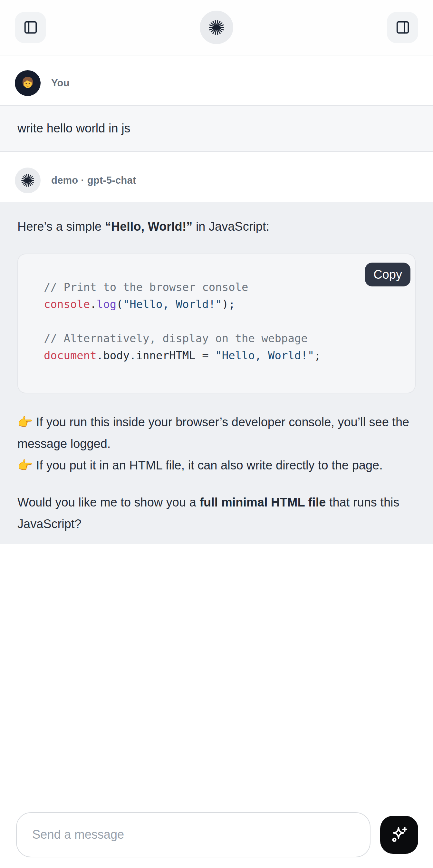  I want to click on user-avatar, so click(28, 83).